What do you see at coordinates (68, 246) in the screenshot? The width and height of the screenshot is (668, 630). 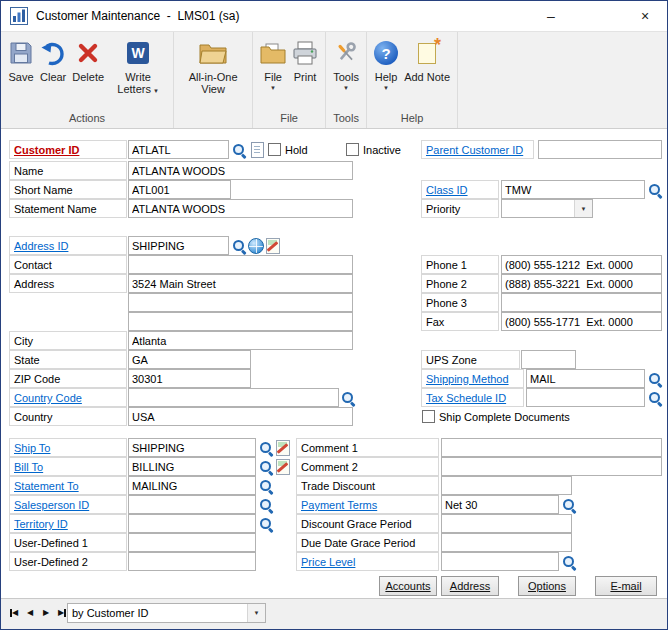 I see `address-id-label: Address ID` at bounding box center [68, 246].